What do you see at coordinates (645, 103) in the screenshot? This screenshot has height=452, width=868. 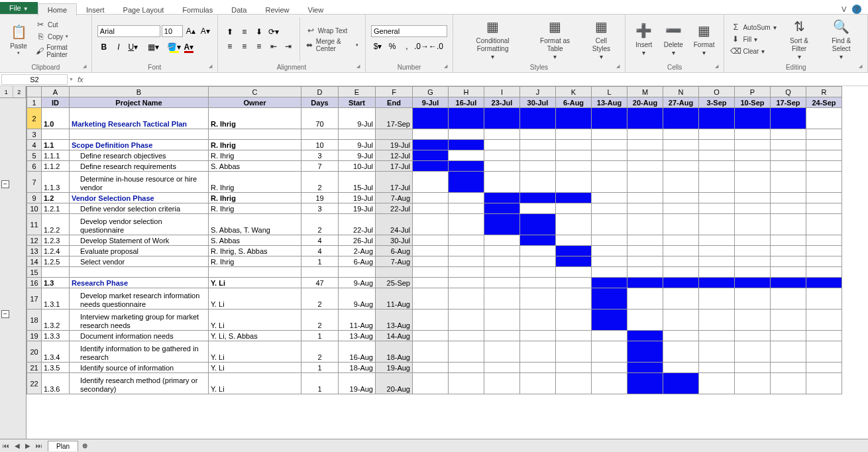 I see `header-cell: 20-Aug` at bounding box center [645, 103].